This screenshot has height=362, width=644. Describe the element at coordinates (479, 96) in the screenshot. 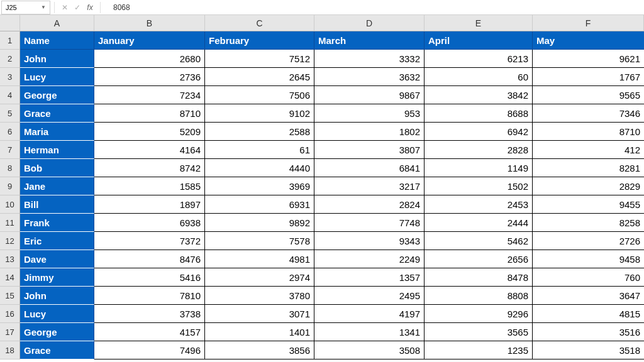

I see `data-cell: 3842` at that location.